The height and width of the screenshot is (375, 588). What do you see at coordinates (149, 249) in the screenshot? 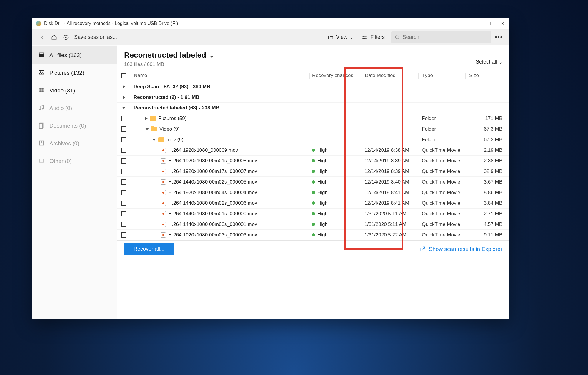
I see `recover-all-button: Recover all...` at bounding box center [149, 249].